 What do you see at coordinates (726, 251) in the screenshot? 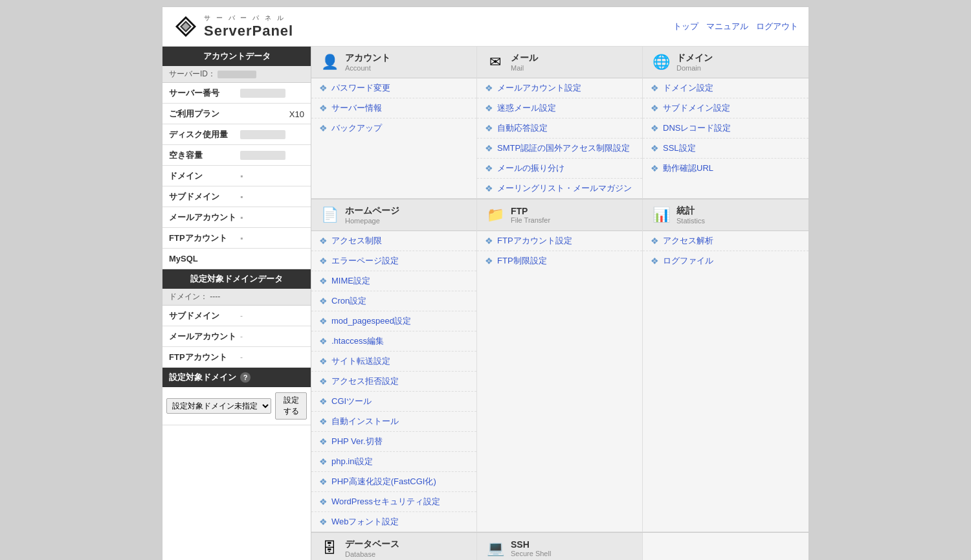
I see `statistics-links: ❖アクセス解析❖ログファイル` at bounding box center [726, 251].